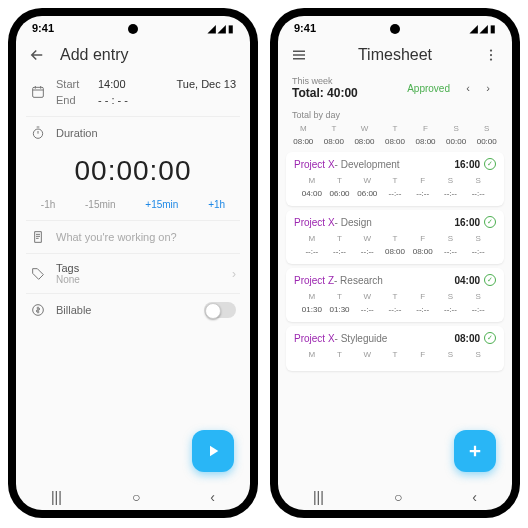 The image size is (528, 528). What do you see at coordinates (488, 88) in the screenshot?
I see `next-week-button: ›` at bounding box center [488, 88].